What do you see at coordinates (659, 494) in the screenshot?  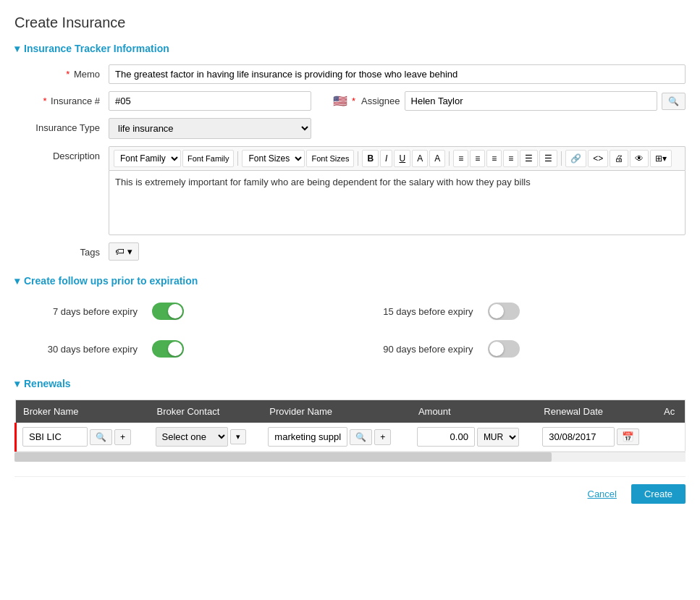 I see `create-button: Create` at bounding box center [659, 494].